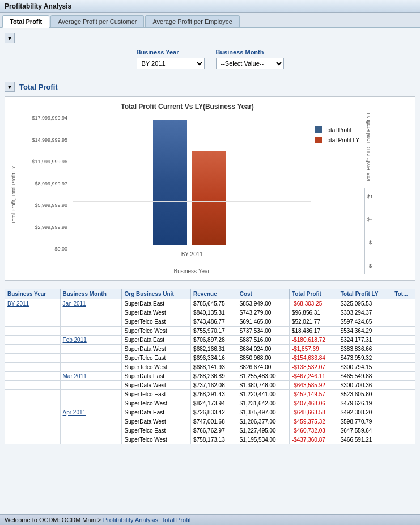 The width and height of the screenshot is (420, 525). Describe the element at coordinates (171, 63) in the screenshot. I see `business-year-select: BY 2011 BY 2010 BY 2009` at that location.